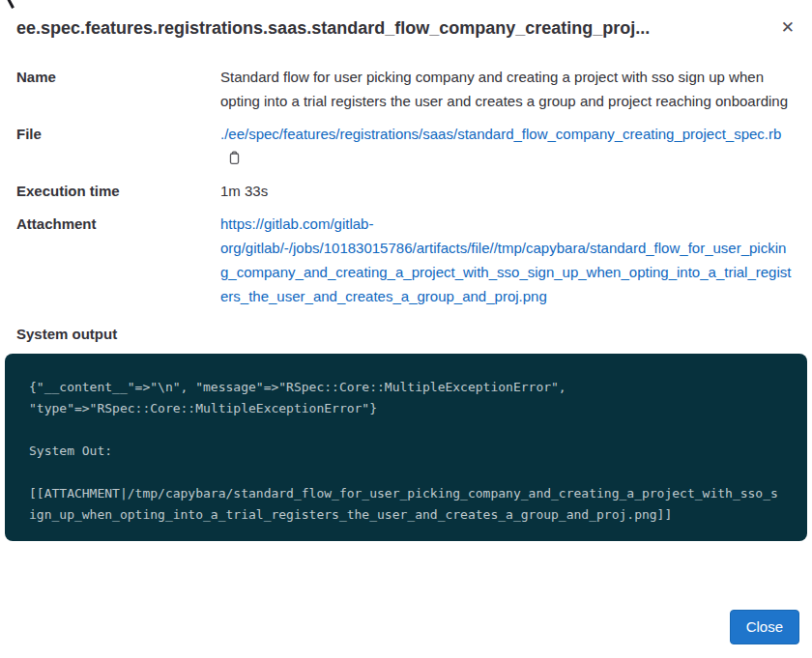 The height and width of the screenshot is (658, 812). I want to click on modal-title: ee.spec.features.registrations.saas.stan…, so click(396, 28).